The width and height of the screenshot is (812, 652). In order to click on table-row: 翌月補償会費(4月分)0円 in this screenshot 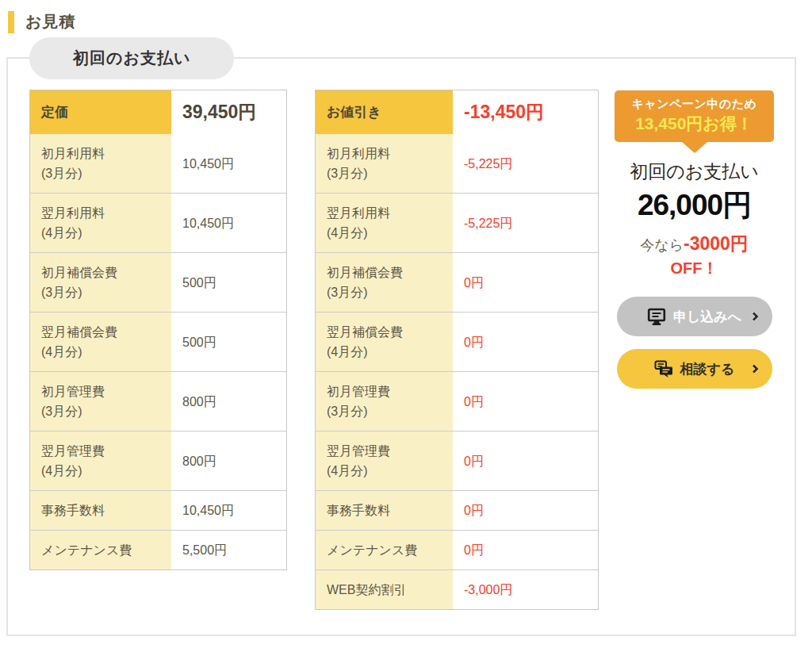, I will do `click(457, 341)`.